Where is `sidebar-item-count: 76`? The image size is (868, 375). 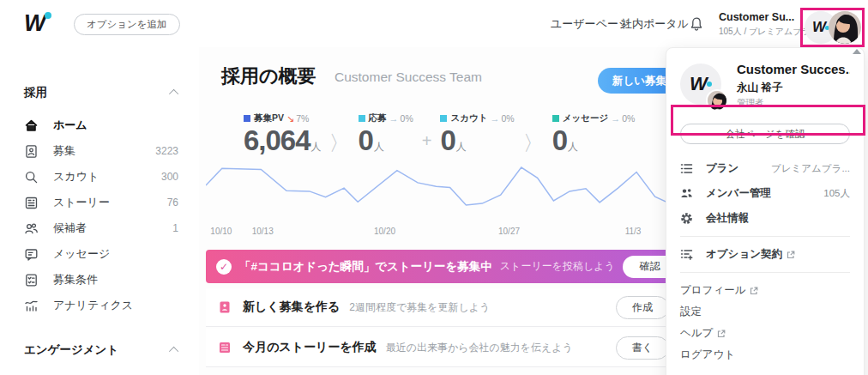 sidebar-item-count: 76 is located at coordinates (173, 203).